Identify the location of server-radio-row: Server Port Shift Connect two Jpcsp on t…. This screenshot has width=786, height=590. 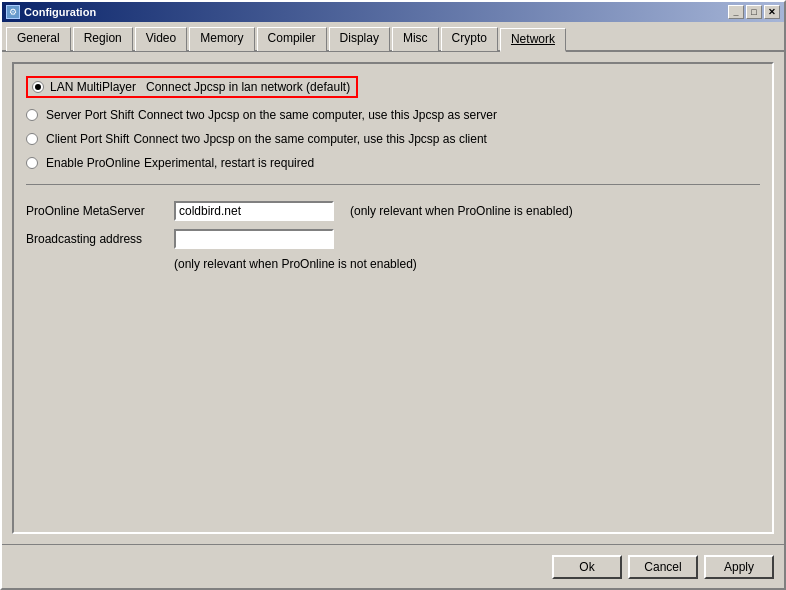
(393, 115).